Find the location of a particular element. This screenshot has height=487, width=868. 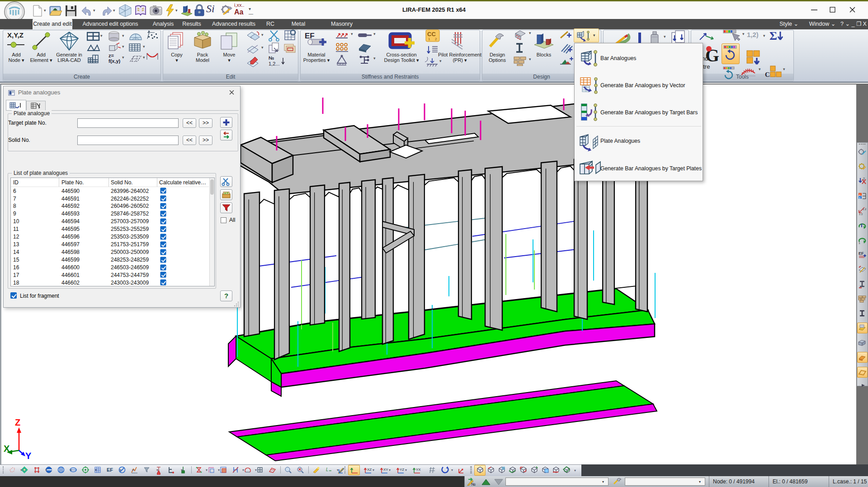

svg-text: f(x,y) is located at coordinates (115, 61).